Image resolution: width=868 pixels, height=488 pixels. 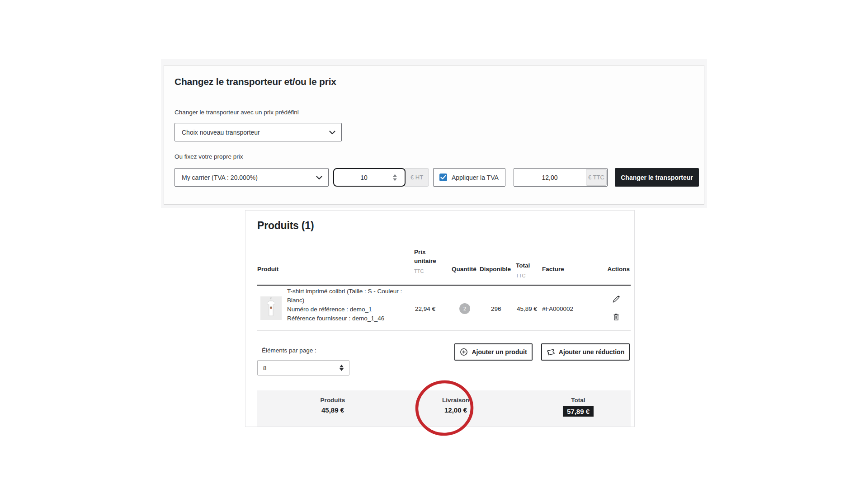 I want to click on trash-icon, so click(x=616, y=317).